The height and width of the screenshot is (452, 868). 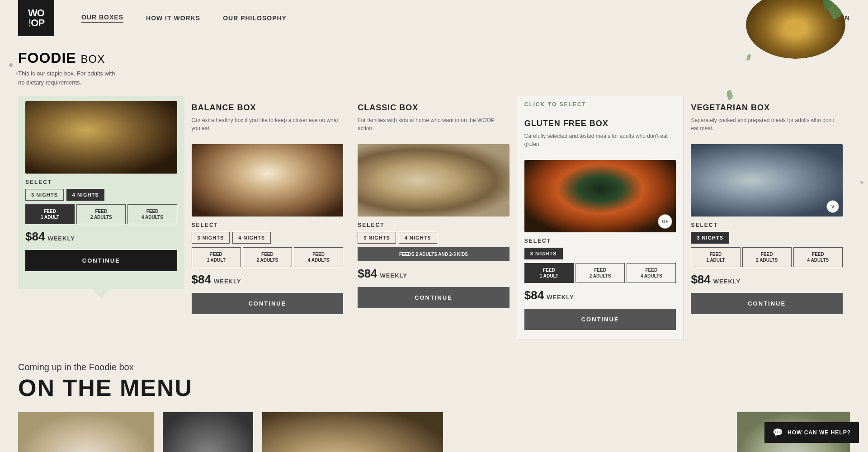 I want to click on vegetarian-adults-row: FEED1 ADULT FEED2 ADULTS FEED4 ADULTS, so click(x=767, y=257).